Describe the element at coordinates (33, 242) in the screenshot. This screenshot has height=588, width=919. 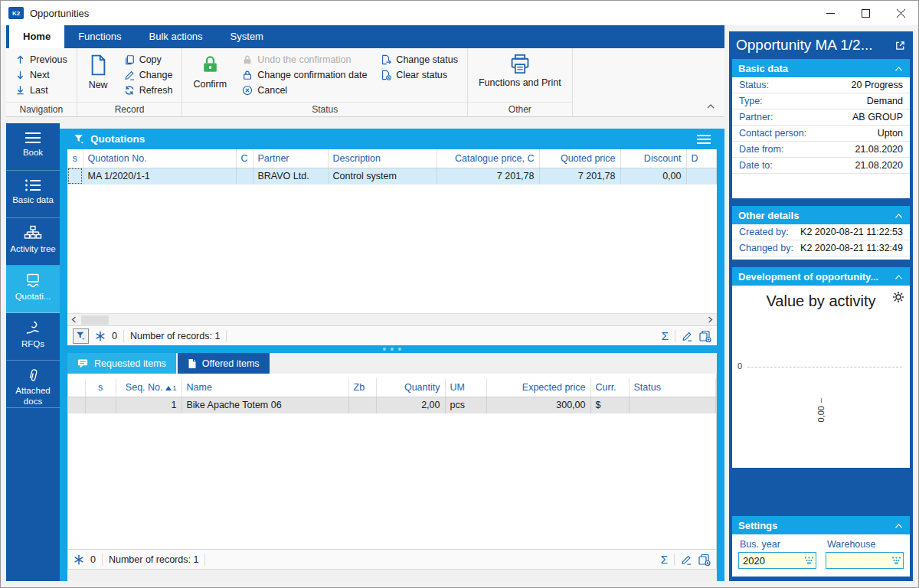
I see `sidebar-item-activity-tree: Activity tree` at that location.